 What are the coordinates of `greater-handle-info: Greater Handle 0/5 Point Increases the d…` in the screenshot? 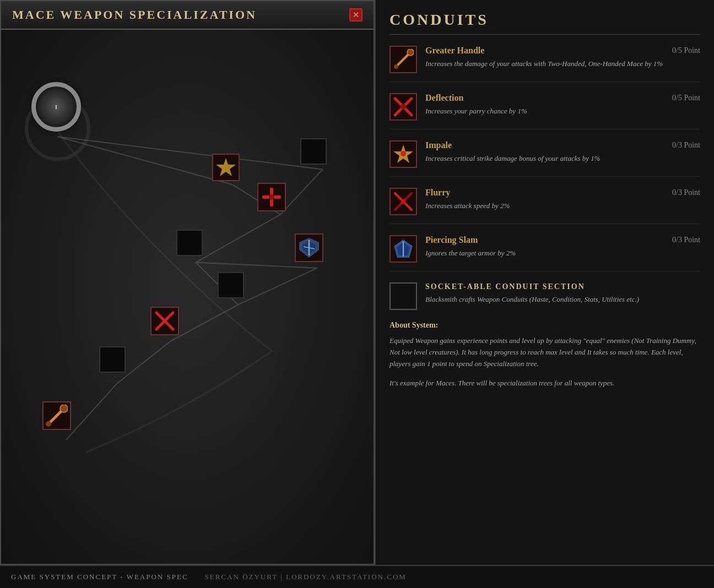 It's located at (563, 57).